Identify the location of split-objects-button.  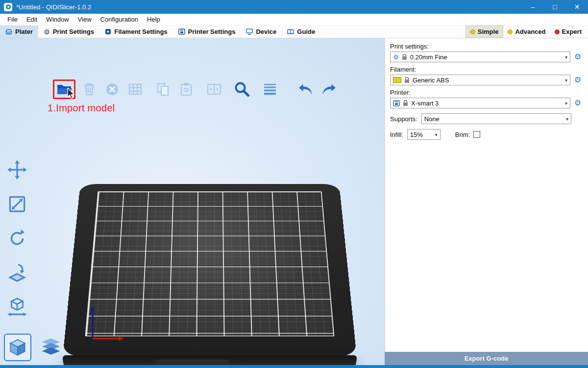
(214, 89).